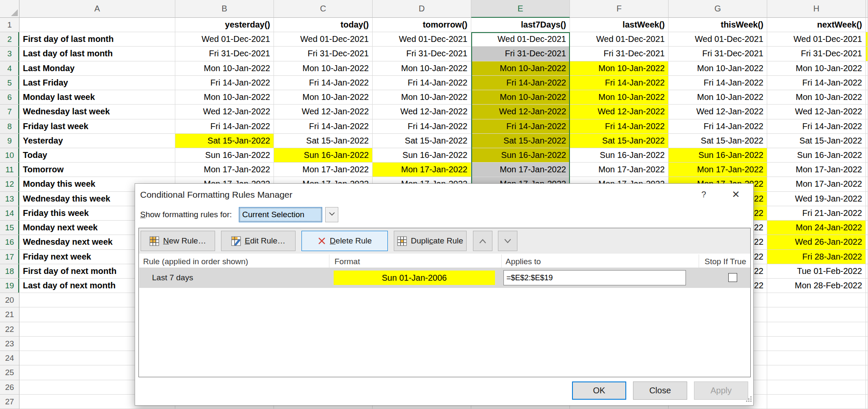 The image size is (868, 409). Describe the element at coordinates (816, 242) in the screenshot. I see `cell-H16: Wed 26-Jan-2022` at that location.